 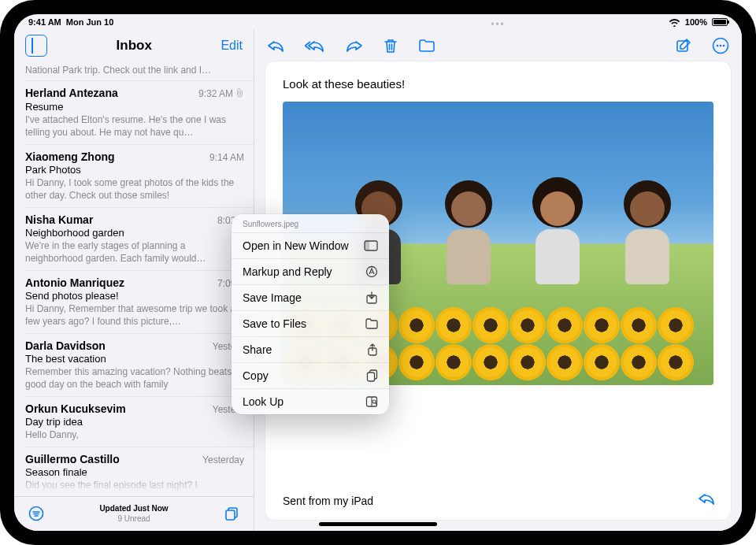 I want to click on message-preview: Hello Danny,, so click(x=135, y=435).